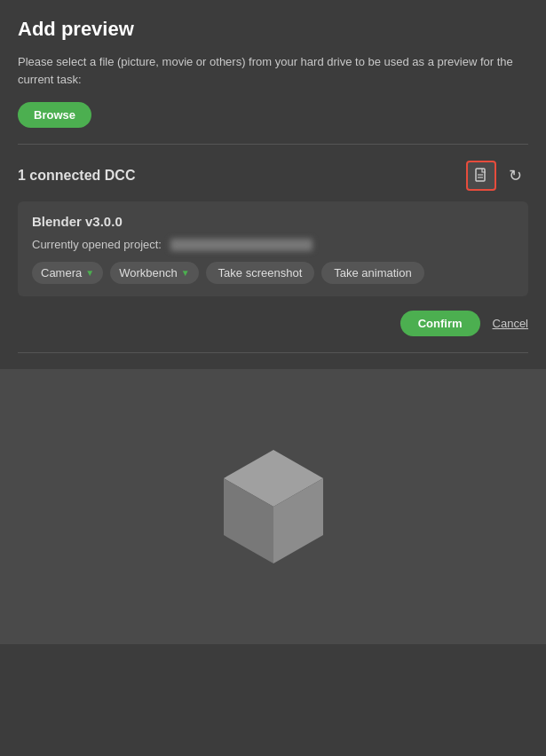 The image size is (546, 756). Describe the element at coordinates (97, 245) in the screenshot. I see `project-label: Currently opened project:` at that location.